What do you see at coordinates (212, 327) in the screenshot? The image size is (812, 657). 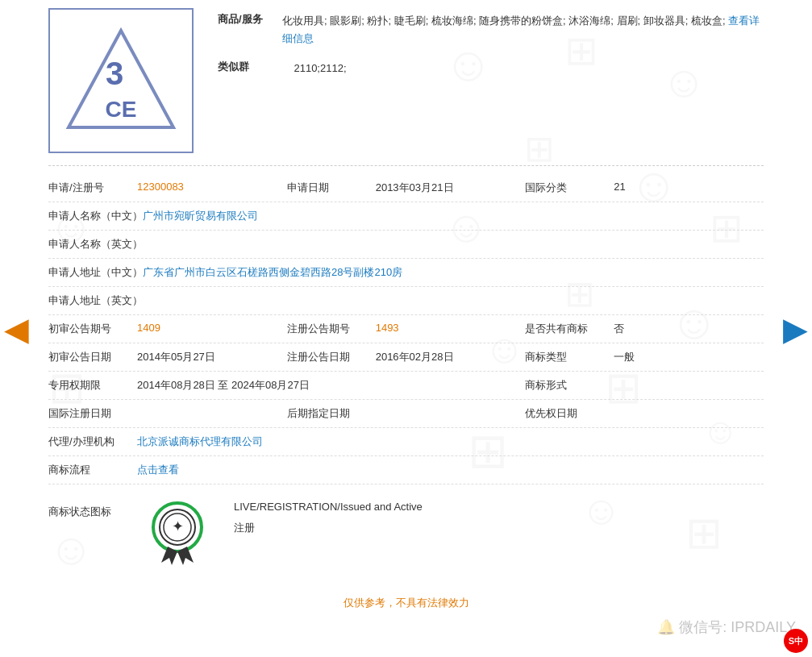 I see `initial-pub-value: 1409` at bounding box center [212, 327].